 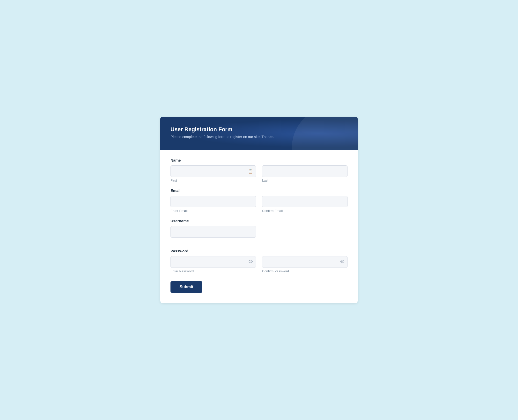 I want to click on username-label: Username, so click(x=259, y=221).